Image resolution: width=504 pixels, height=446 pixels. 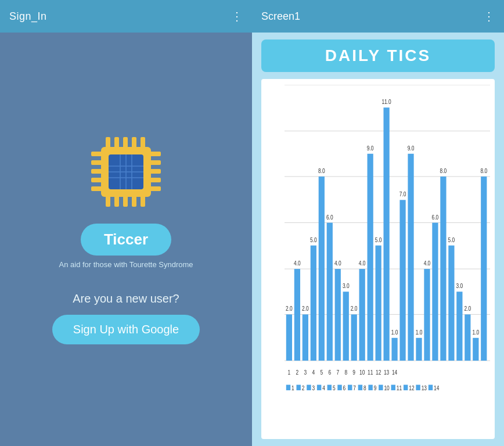 I want to click on app-name: Ticcer, so click(x=126, y=239).